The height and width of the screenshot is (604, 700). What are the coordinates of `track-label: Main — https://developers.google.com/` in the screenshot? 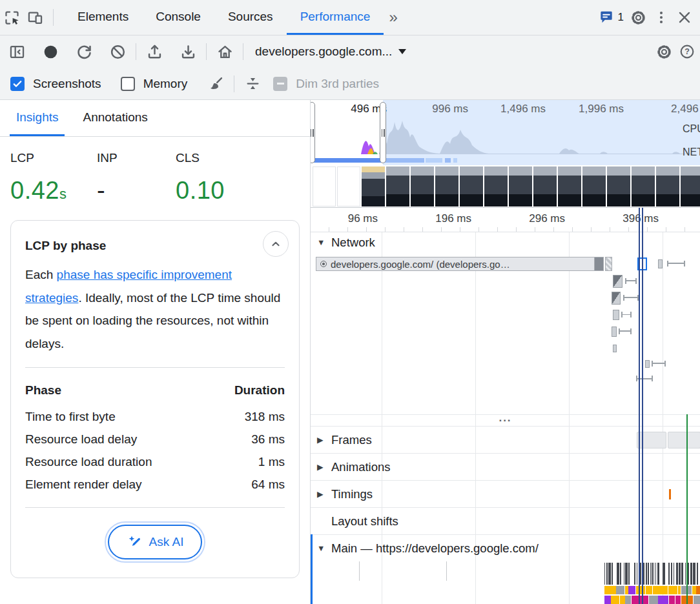 It's located at (435, 549).